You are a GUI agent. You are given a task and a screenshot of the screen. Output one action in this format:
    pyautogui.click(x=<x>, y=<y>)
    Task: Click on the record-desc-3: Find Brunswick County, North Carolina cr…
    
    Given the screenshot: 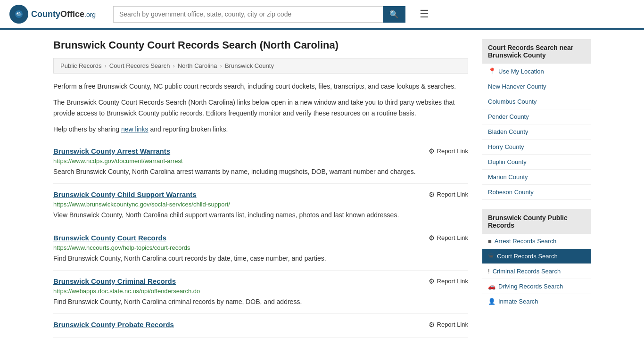 What is the action you would take?
    pyautogui.click(x=261, y=302)
    